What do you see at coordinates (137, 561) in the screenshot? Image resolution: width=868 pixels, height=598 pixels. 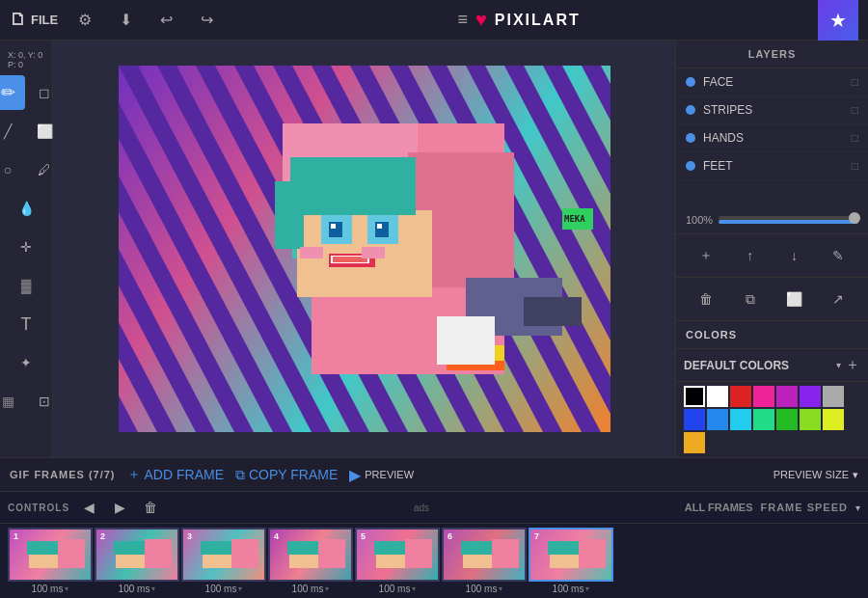 I see `frame-item: 2100 ms▾` at bounding box center [137, 561].